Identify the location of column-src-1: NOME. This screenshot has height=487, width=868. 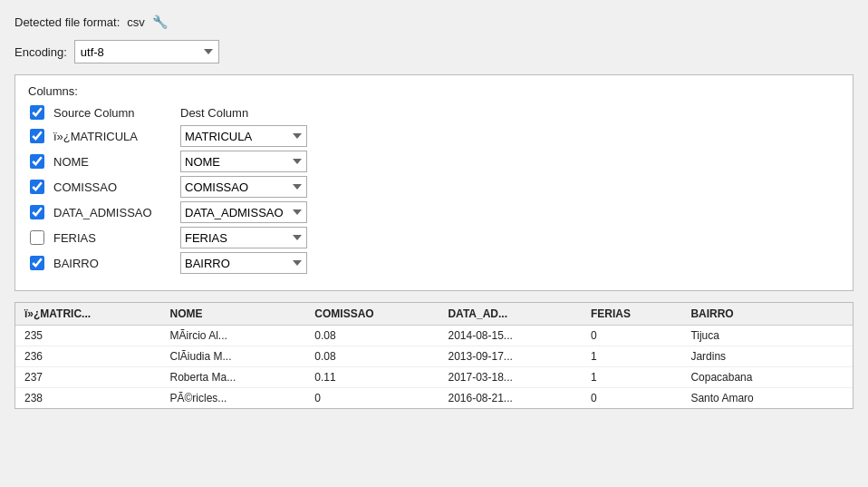
(117, 161).